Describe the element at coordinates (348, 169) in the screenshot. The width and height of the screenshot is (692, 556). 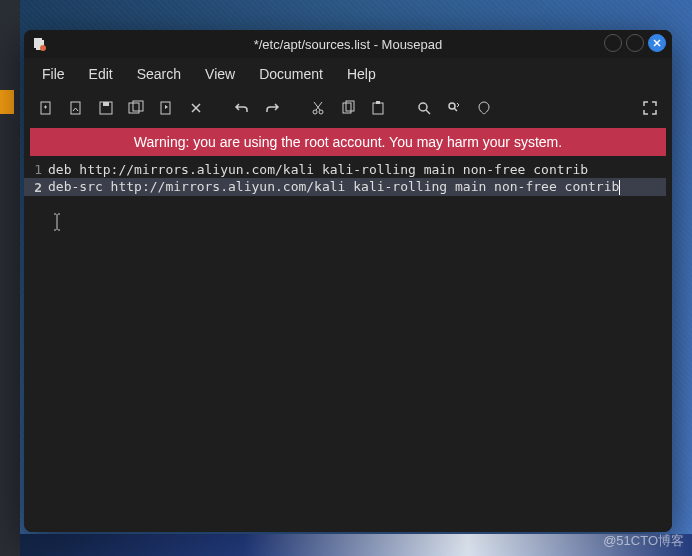
I see `editor-line: 1 deb http://mirrors.aliyun.com/kali kal…` at that location.